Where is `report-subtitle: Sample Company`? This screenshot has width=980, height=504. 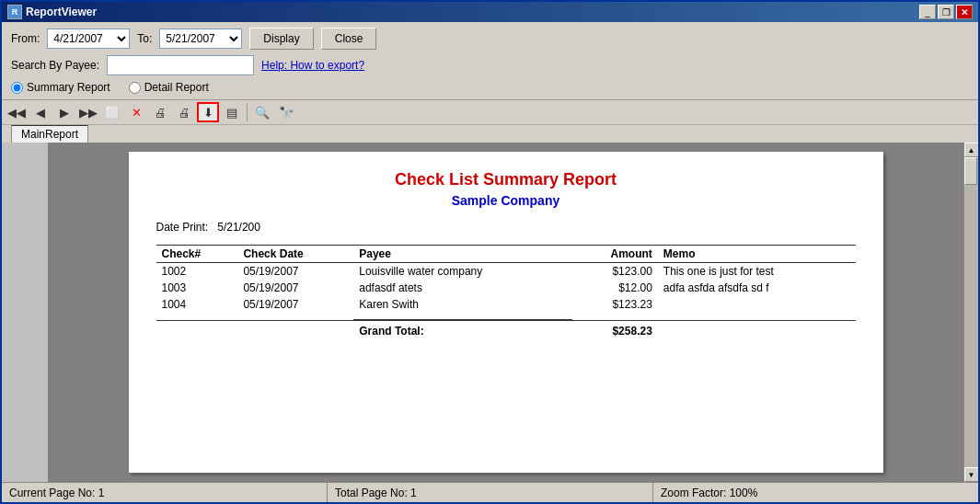 report-subtitle: Sample Company is located at coordinates (506, 200).